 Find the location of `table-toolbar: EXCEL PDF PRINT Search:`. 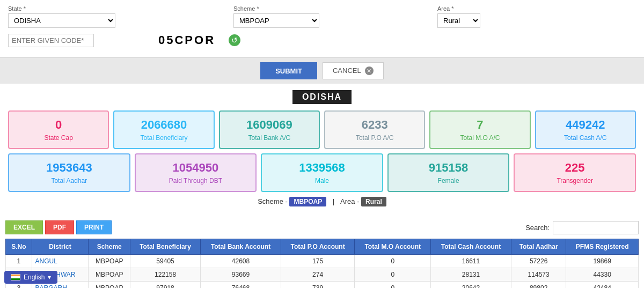

table-toolbar: EXCEL PDF PRINT Search: is located at coordinates (322, 227).